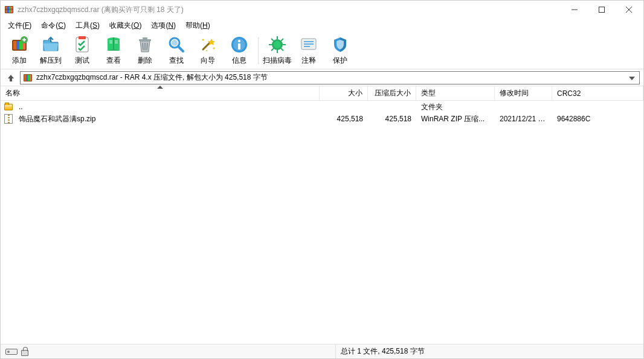 The height and width of the screenshot is (359, 644). I want to click on window-title: zzhx7czbxgqzbqmscd.rar (离购买许可只剩 18 天了), so click(289, 10).